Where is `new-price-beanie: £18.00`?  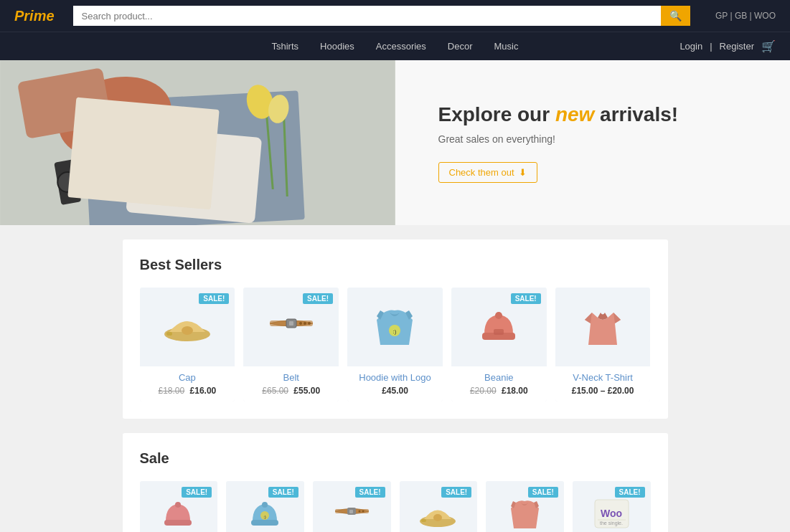
new-price-beanie: £18.00 is located at coordinates (515, 391).